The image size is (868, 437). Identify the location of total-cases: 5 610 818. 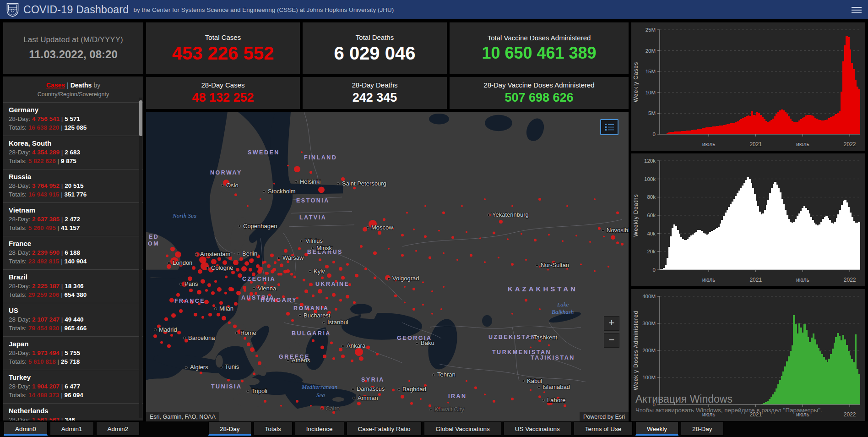
(42, 362).